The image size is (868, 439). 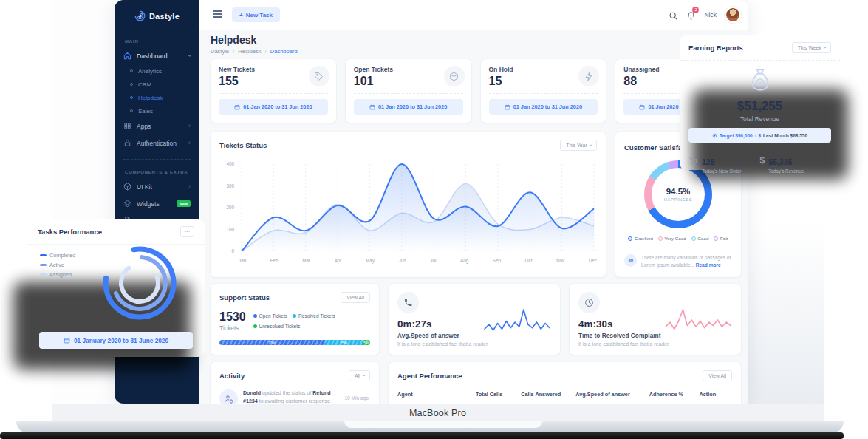 What do you see at coordinates (220, 52) in the screenshot?
I see `breadcrumb-root: Dastyle` at bounding box center [220, 52].